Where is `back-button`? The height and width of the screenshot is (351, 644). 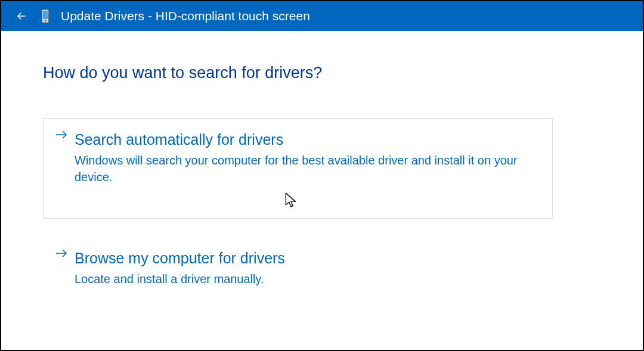 back-button is located at coordinates (20, 16).